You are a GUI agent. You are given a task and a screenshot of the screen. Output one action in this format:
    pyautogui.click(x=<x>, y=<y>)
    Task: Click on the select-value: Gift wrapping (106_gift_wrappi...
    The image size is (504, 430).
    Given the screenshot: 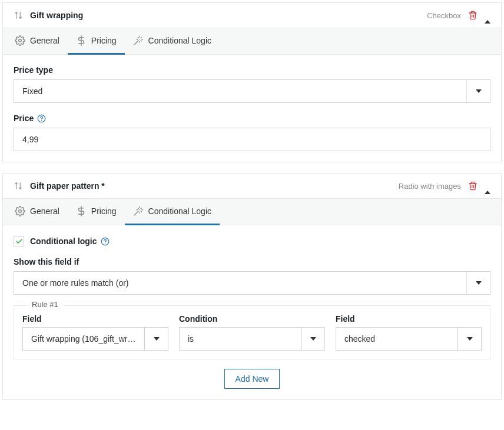 What is the action you would take?
    pyautogui.click(x=84, y=339)
    